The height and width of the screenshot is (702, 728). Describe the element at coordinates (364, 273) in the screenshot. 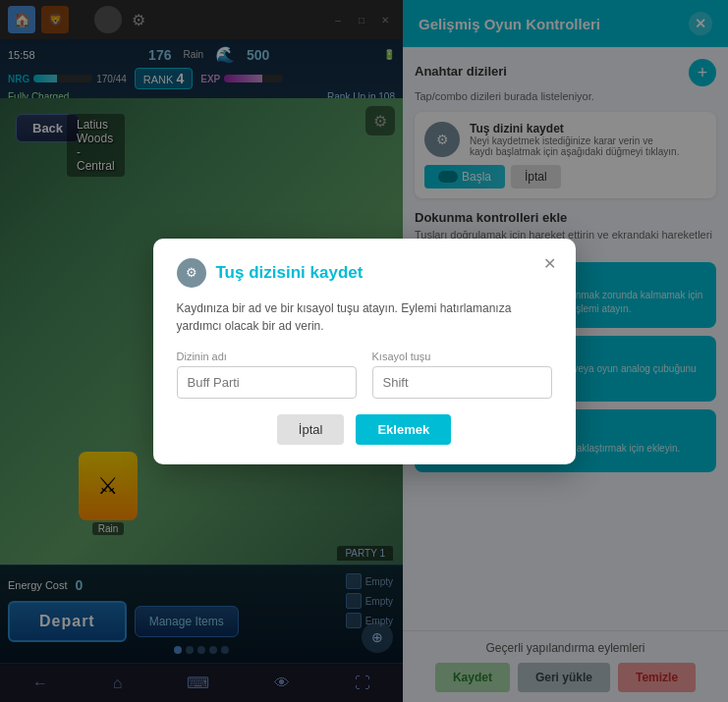

I see `modal-header: ⚙ Tuş dizisini kaydet` at that location.